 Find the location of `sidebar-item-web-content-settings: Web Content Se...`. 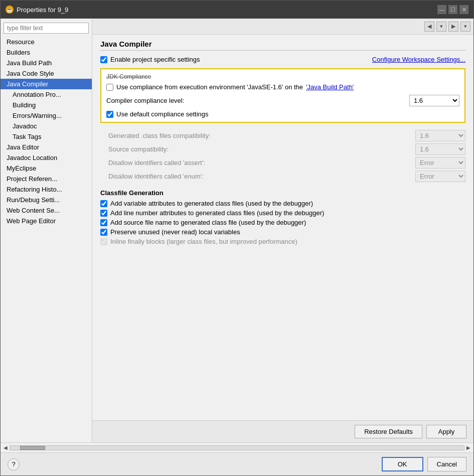

sidebar-item-web-content-settings: Web Content Se... is located at coordinates (46, 211).